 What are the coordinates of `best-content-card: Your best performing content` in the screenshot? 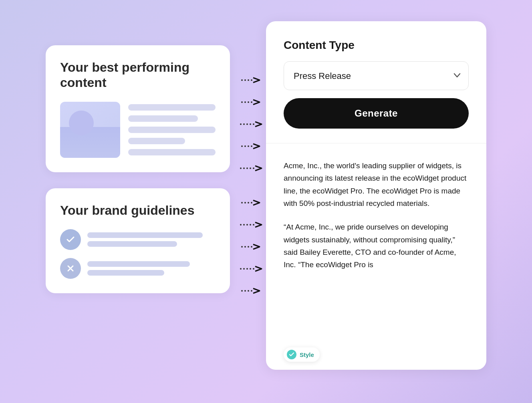 It's located at (138, 109).